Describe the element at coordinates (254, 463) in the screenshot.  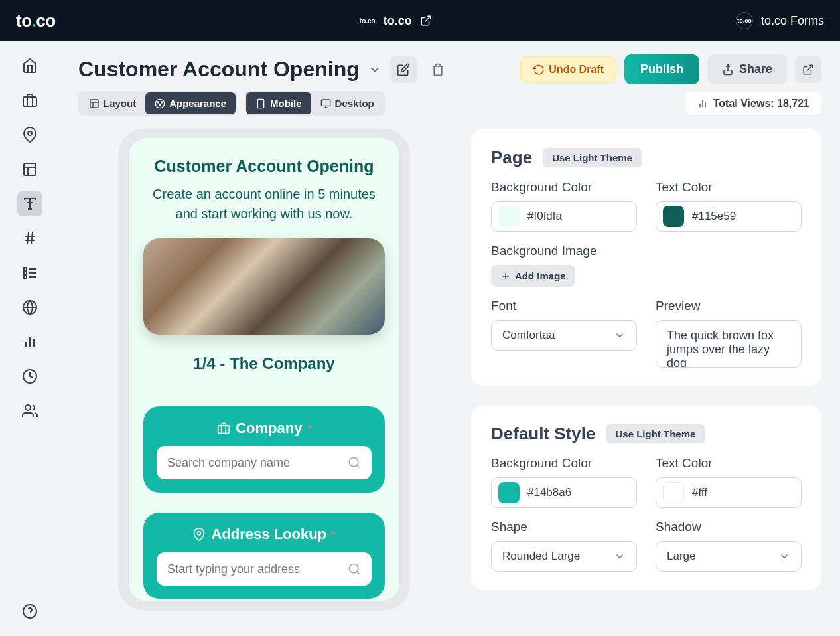
I see `company-input` at that location.